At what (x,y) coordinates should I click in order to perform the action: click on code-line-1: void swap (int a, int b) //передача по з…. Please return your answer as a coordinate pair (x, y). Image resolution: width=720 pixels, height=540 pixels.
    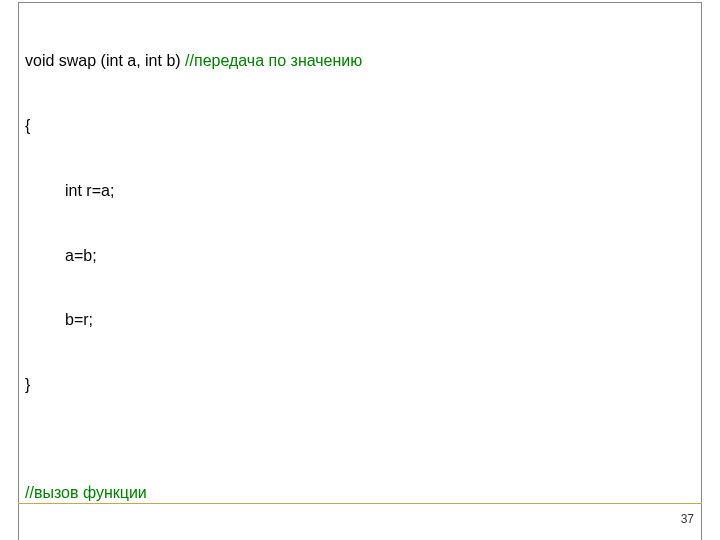
    Looking at the image, I should click on (360, 61).